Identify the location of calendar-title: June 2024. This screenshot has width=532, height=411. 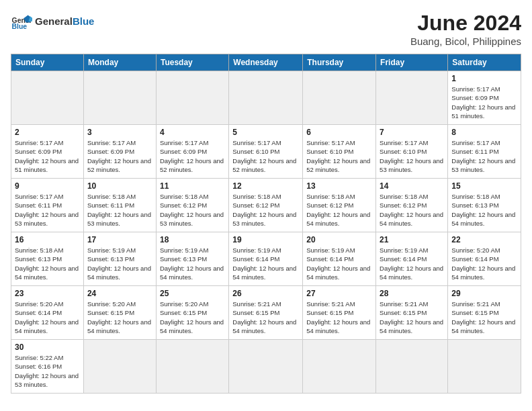
(466, 23).